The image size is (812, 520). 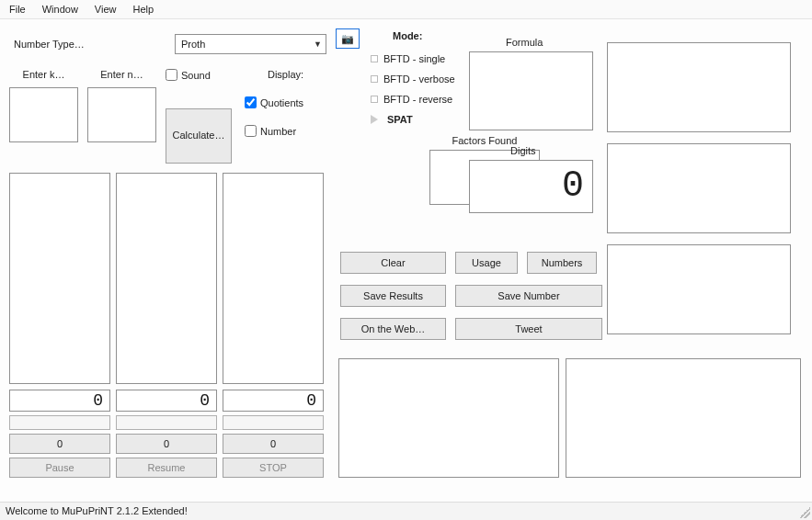 I want to click on digits-label: Digits, so click(x=523, y=151).